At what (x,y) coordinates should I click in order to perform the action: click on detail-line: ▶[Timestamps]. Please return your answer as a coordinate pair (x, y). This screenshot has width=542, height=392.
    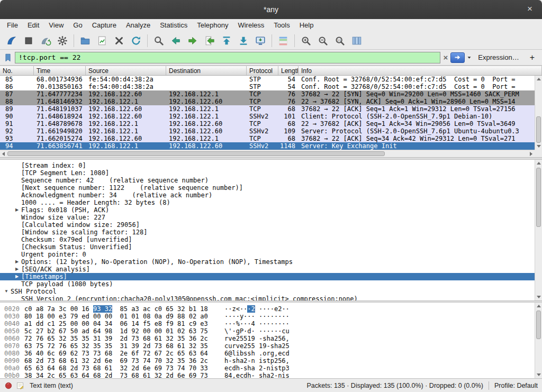
    Looking at the image, I should click on (267, 277).